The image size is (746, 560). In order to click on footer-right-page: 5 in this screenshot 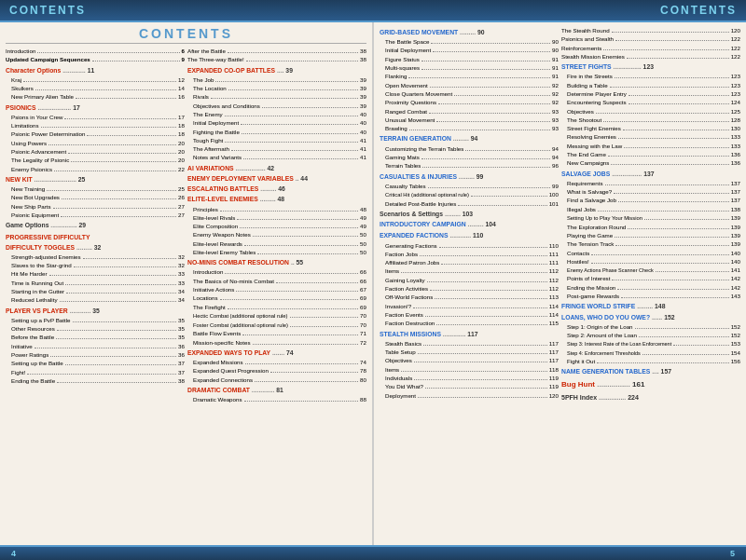, I will do `click(733, 553)`.